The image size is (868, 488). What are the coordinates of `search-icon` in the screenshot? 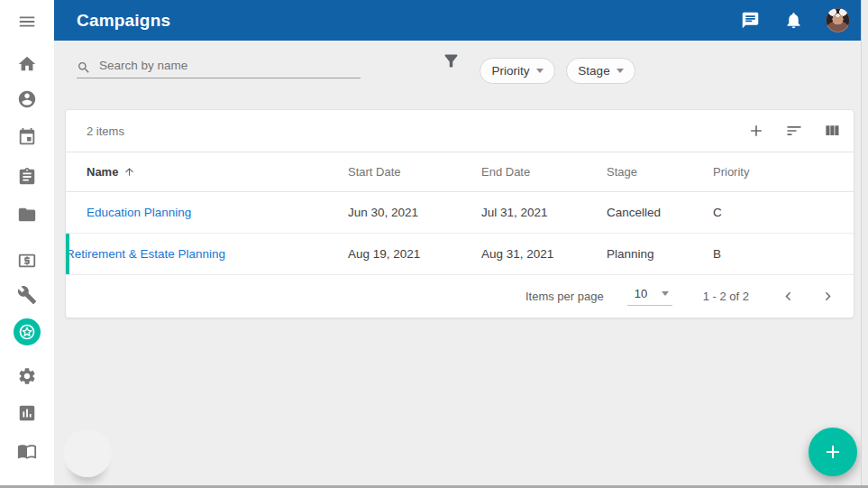 It's located at (84, 68).